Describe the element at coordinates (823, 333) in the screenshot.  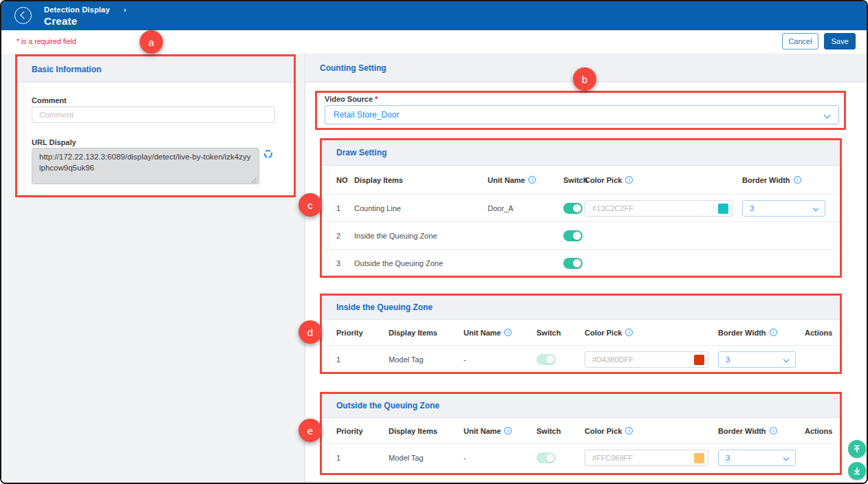
I see `col-actions: Actions` at that location.